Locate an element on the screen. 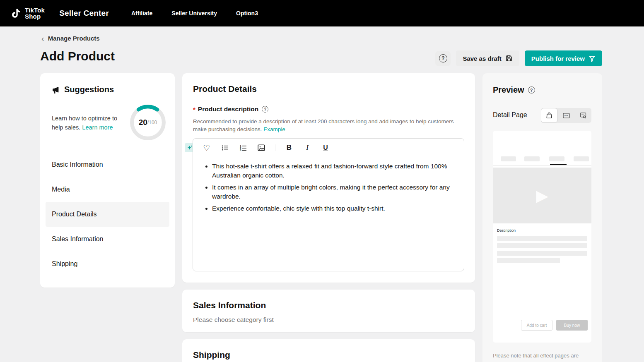 This screenshot has width=644, height=362. toolbar-divider is located at coordinates (275, 148).